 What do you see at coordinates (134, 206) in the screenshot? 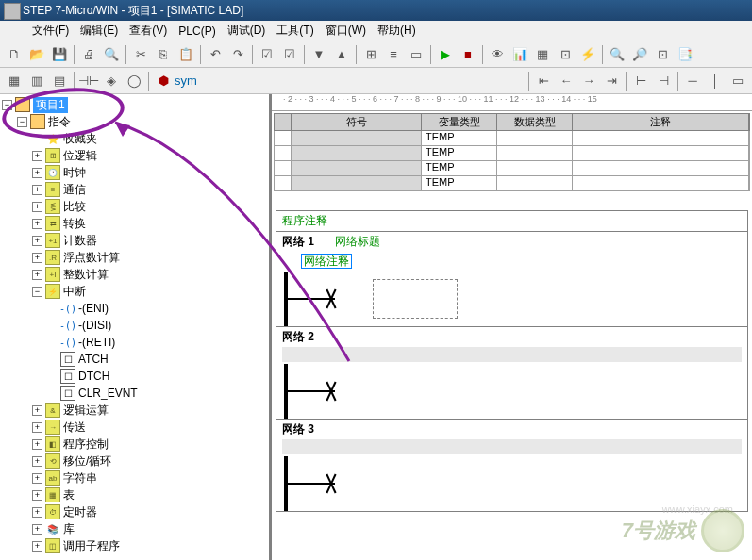
I see `tree-compare: +⋚比较` at bounding box center [134, 206].